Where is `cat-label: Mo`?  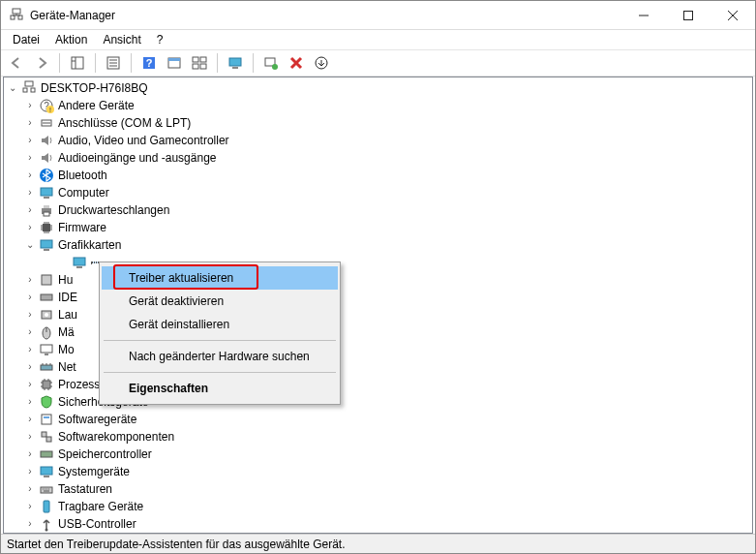 cat-label: Mo is located at coordinates (66, 350).